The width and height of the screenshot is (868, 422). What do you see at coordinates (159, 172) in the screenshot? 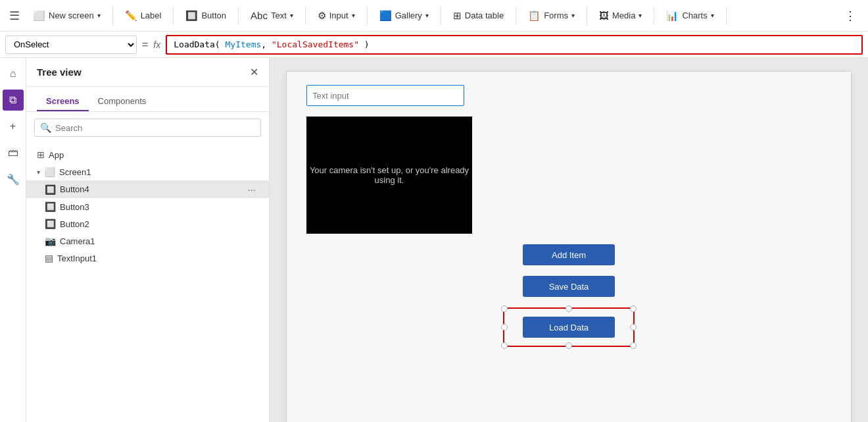
I see `tree-item-label-screen1: Screen1` at bounding box center [159, 172].